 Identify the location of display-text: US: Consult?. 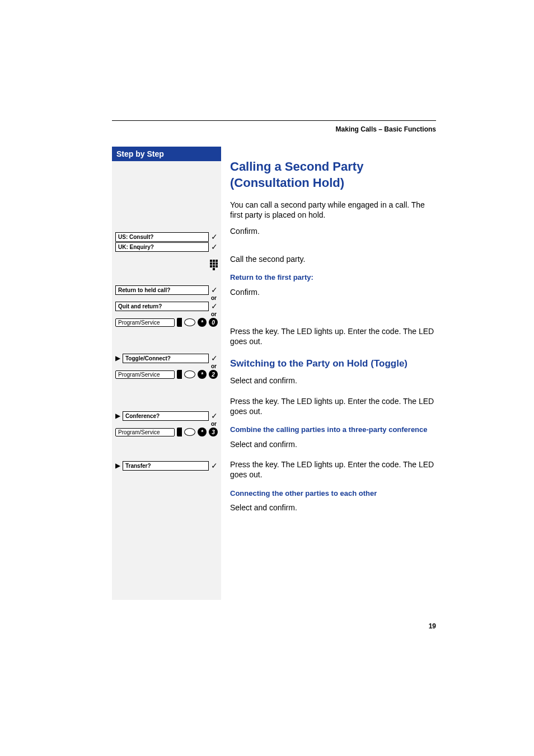
(162, 237).